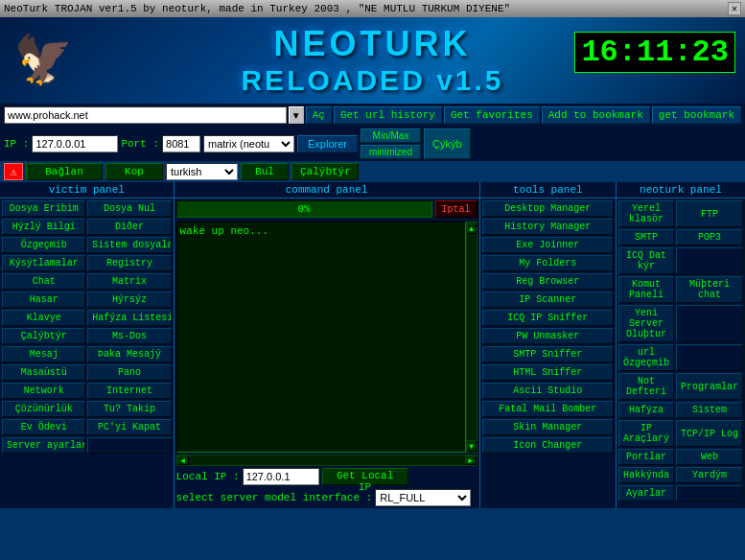 The image size is (745, 560). I want to click on tools-panel-button-2: Exe Joinner, so click(548, 245).